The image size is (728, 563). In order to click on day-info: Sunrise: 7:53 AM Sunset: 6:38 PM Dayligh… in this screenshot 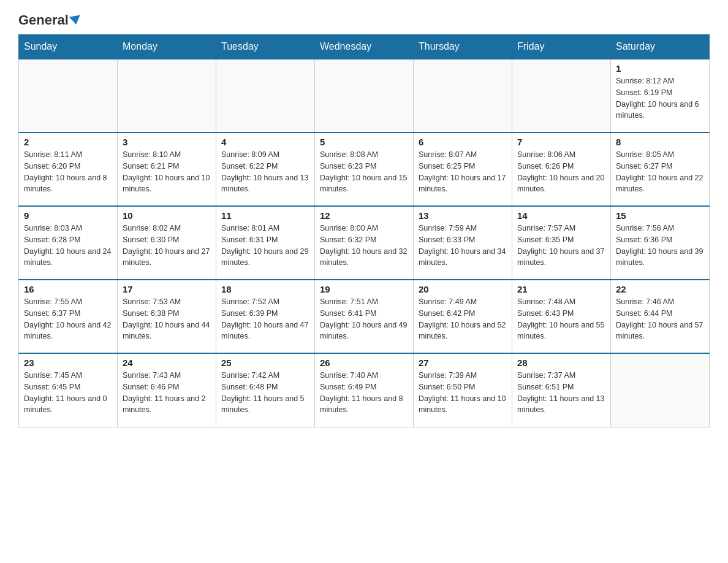, I will do `click(167, 319)`.